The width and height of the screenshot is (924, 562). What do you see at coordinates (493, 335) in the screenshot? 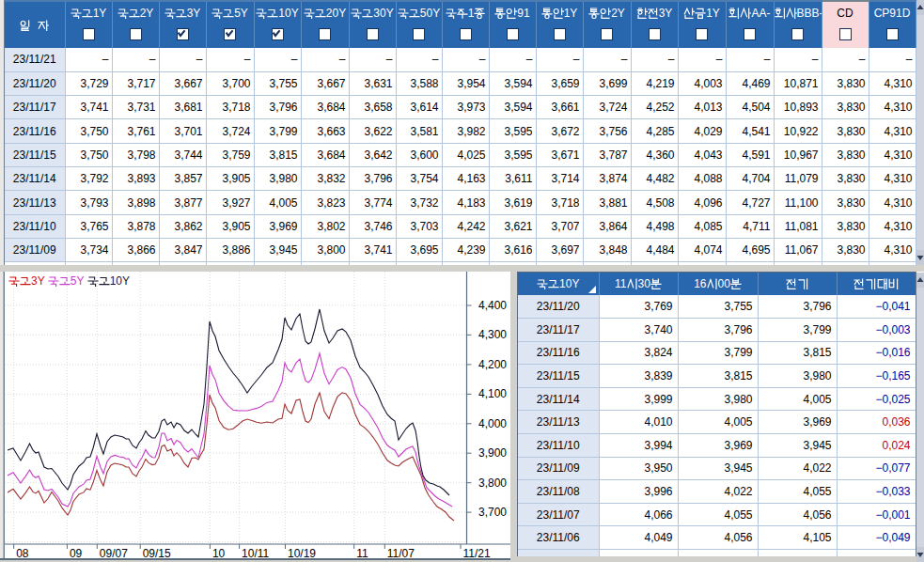
I see `svg-text: 4,300` at bounding box center [493, 335].